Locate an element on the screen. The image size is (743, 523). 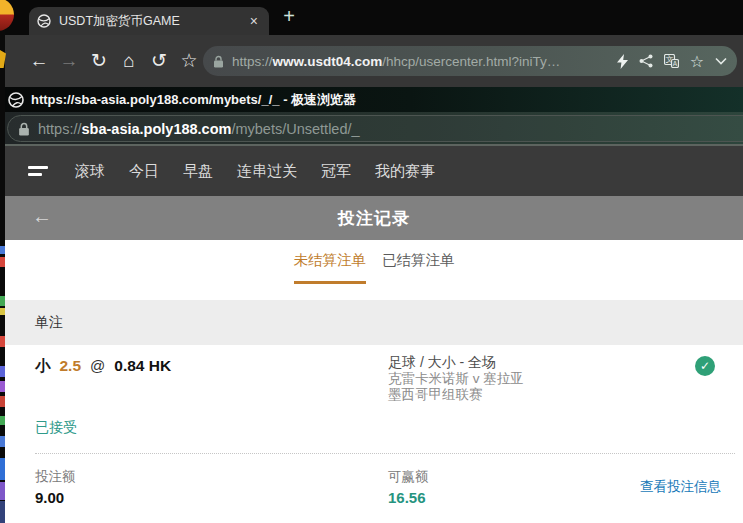
stake-label: 投注额 is located at coordinates (56, 477).